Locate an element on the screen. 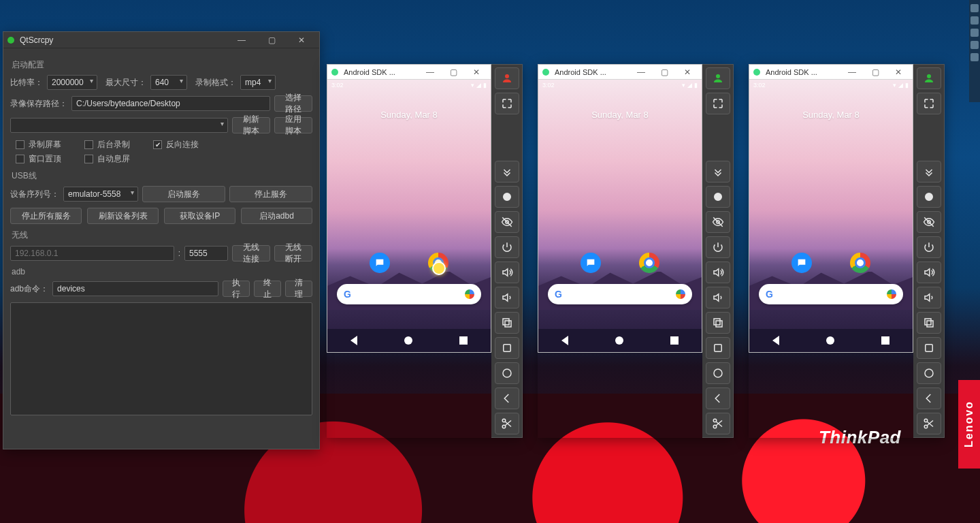 The width and height of the screenshot is (980, 523). cb-bgrec is located at coordinates (88, 144).